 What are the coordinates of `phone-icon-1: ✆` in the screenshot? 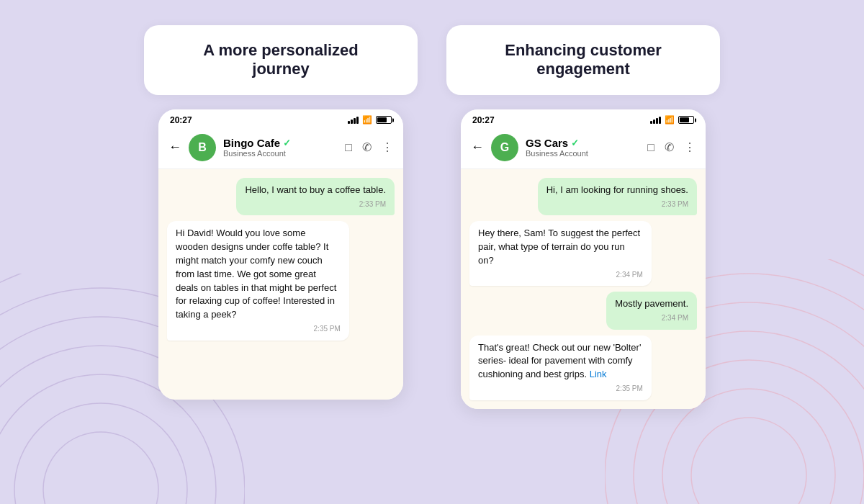 It's located at (367, 147).